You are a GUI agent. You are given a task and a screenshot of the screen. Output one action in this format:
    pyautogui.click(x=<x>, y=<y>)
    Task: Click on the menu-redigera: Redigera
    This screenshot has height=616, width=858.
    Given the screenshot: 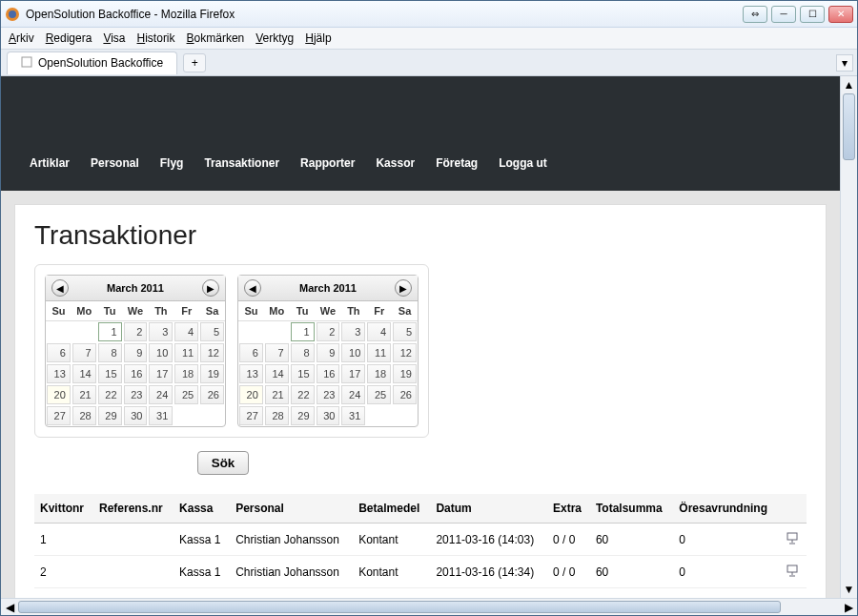 What is the action you would take?
    pyautogui.click(x=69, y=38)
    